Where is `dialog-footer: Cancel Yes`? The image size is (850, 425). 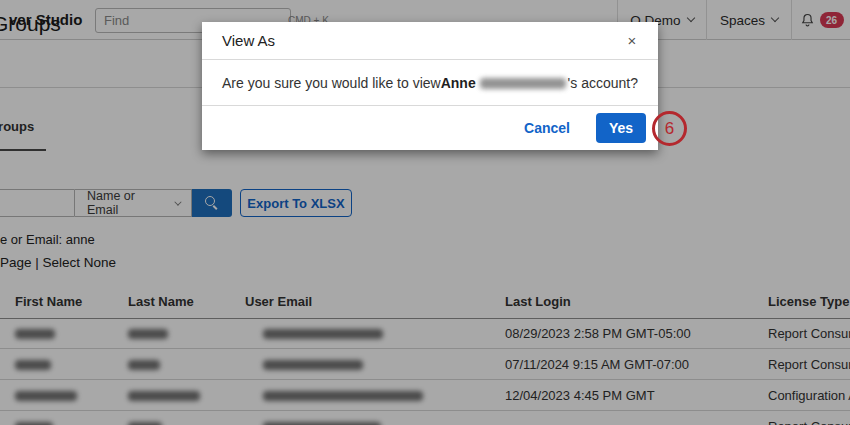 dialog-footer: Cancel Yes is located at coordinates (430, 128).